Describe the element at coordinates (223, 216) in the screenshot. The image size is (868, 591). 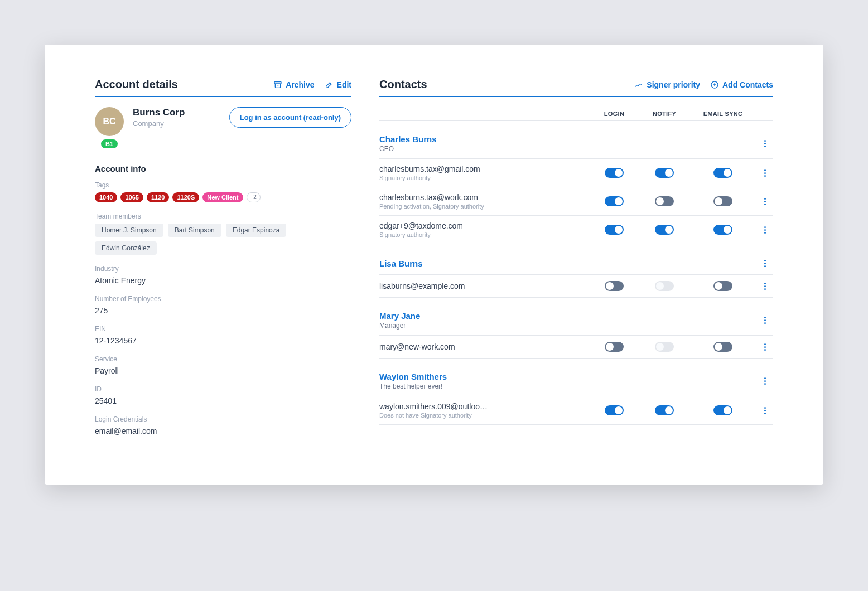
I see `team-label: Team members` at that location.